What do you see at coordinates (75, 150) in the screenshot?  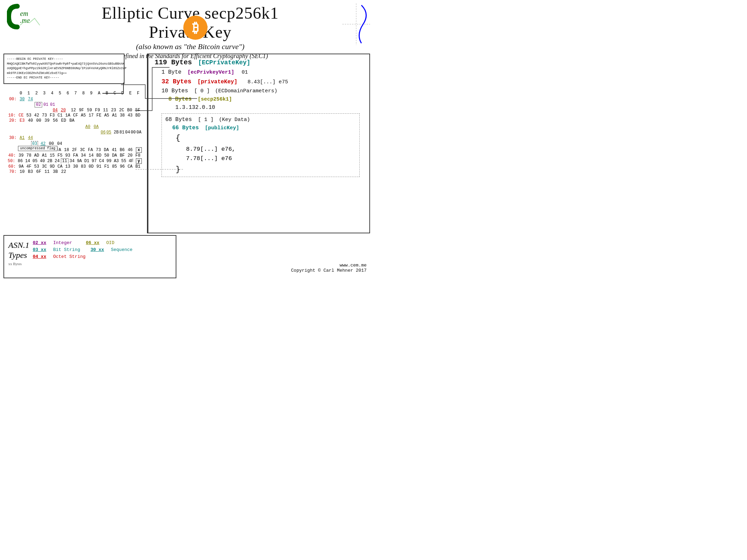 I see `hex-2f: 2F` at bounding box center [75, 150].